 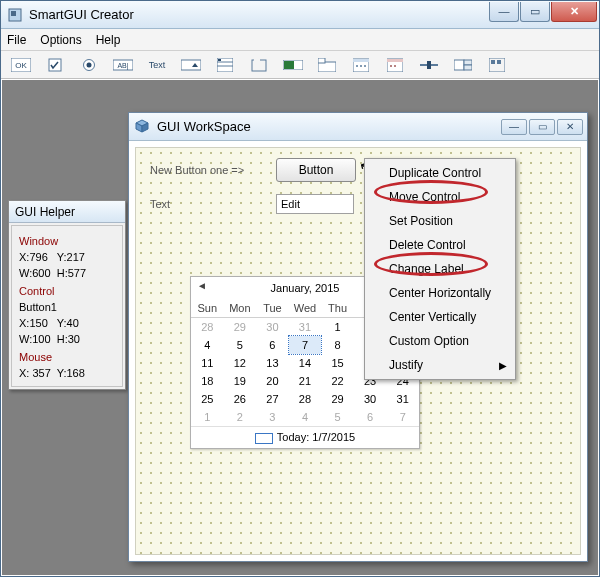 I want to click on tb-slider-icon, so click(x=429, y=65).